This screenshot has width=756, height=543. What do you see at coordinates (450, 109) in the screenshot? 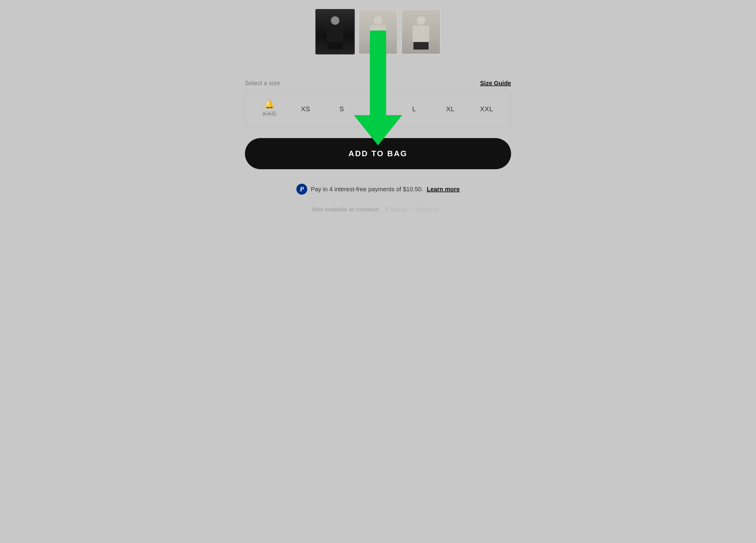
I see `size-xl-label: XL` at bounding box center [450, 109].